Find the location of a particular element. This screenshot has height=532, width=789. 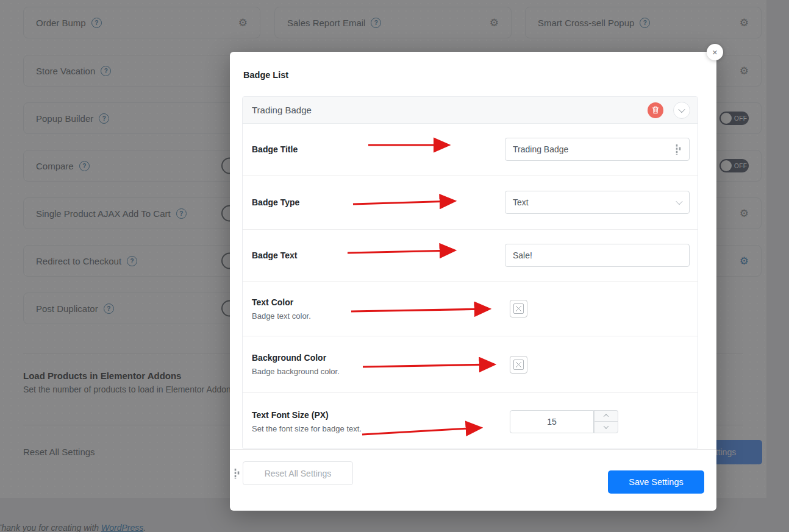

modal-title: Badge List is located at coordinates (266, 75).